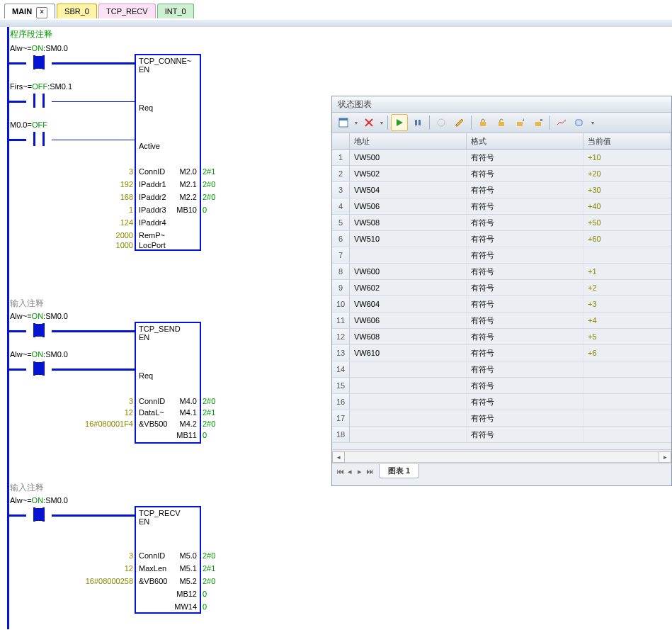  I want to click on row-number: 17, so click(341, 418).